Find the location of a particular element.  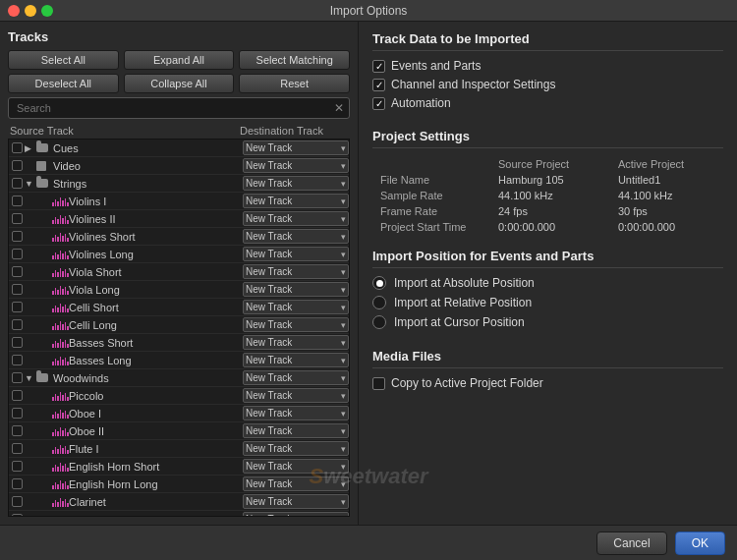

reset-button: Reset is located at coordinates (295, 84).